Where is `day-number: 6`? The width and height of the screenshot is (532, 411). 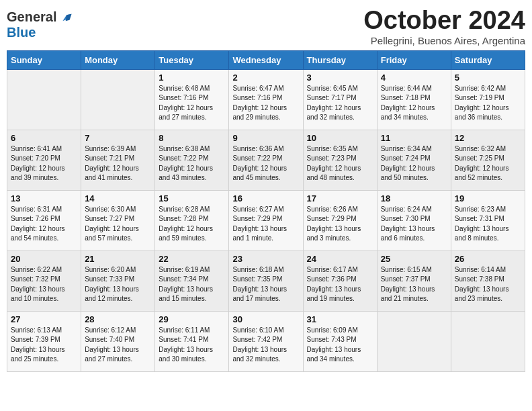
day-number: 6 is located at coordinates (44, 138).